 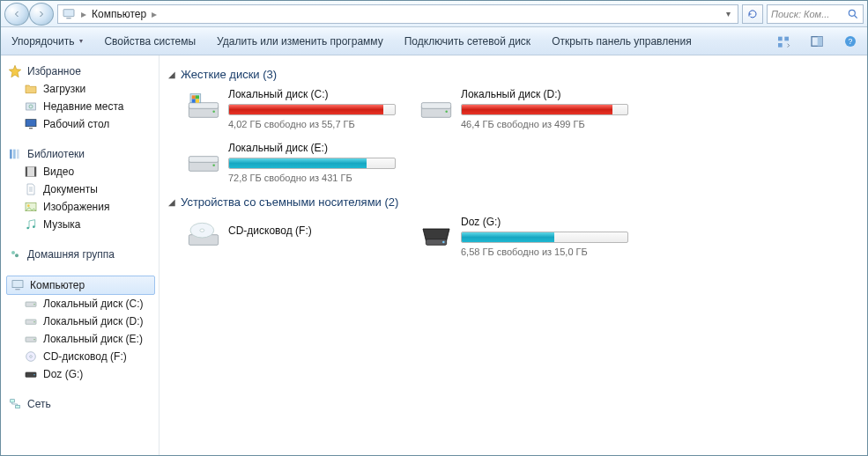 I want to click on search-placeholder: Поиск: Ком..., so click(x=809, y=14).